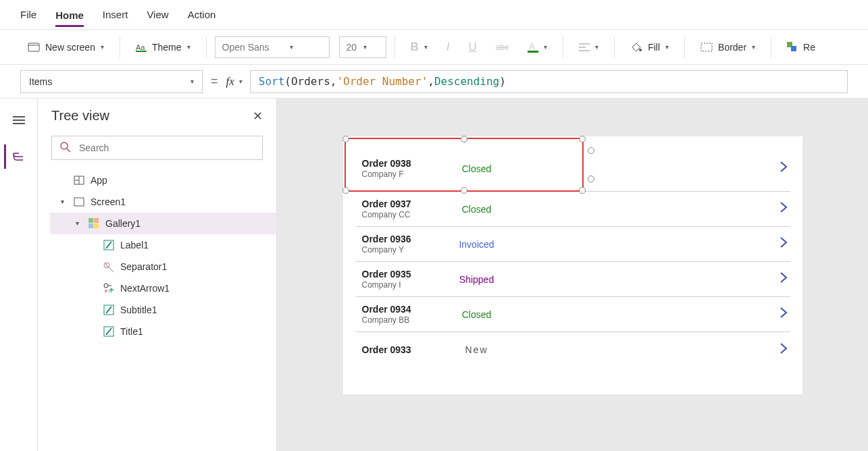  I want to click on fill-label: Fill, so click(654, 47).